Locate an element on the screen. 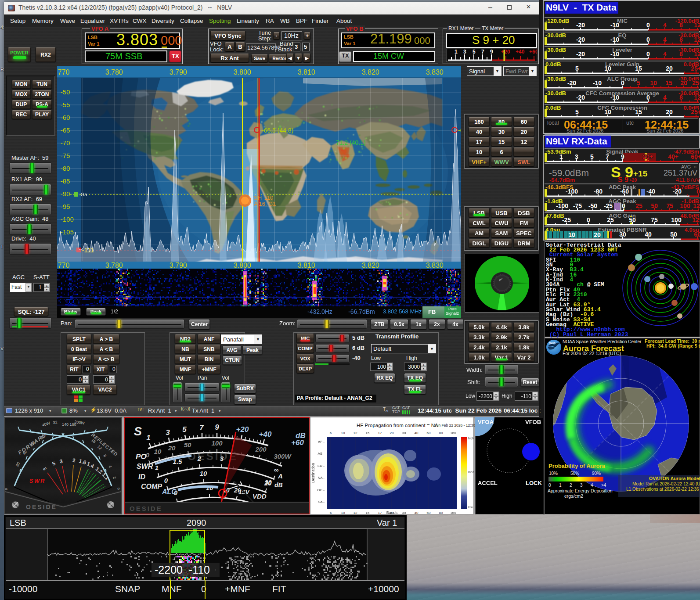  svg-text: -55 is located at coordinates (65, 104).